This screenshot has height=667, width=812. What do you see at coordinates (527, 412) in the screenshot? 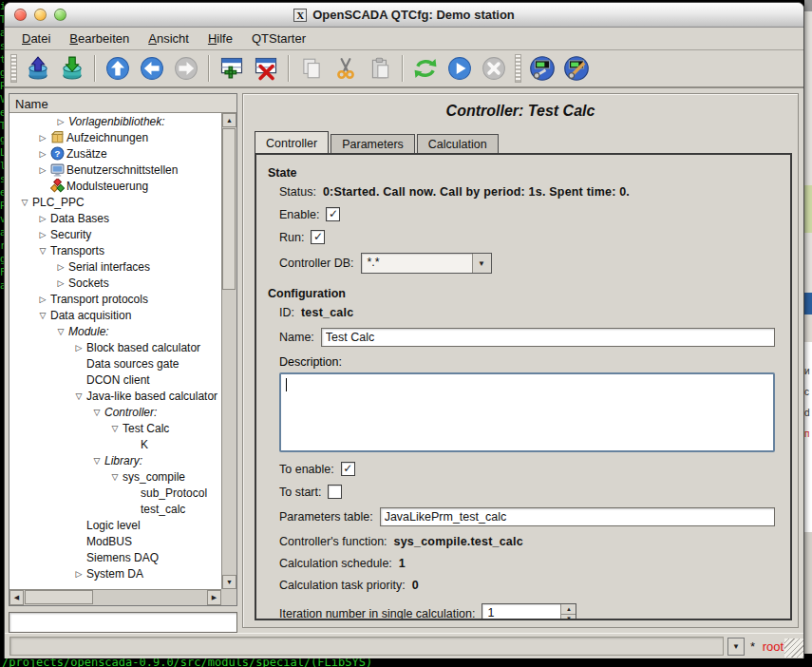
I see `description-textarea` at bounding box center [527, 412].